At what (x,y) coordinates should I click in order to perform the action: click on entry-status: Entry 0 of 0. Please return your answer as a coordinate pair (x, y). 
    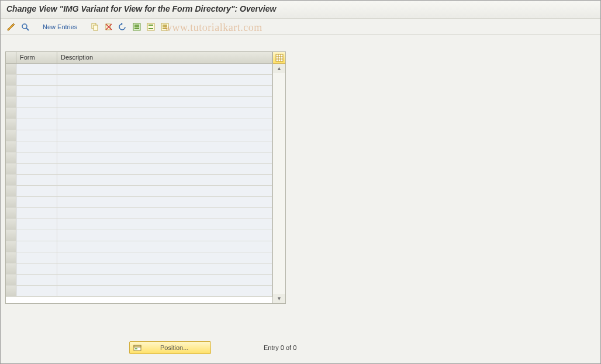
    Looking at the image, I should click on (280, 348).